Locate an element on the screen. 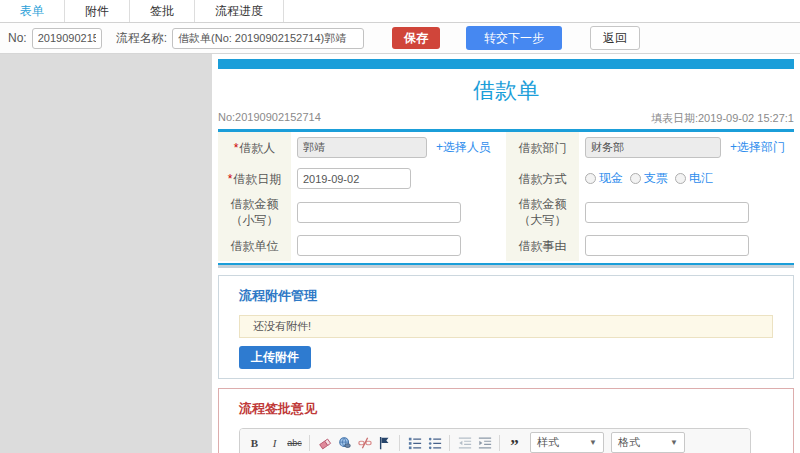  department-input is located at coordinates (653, 148).